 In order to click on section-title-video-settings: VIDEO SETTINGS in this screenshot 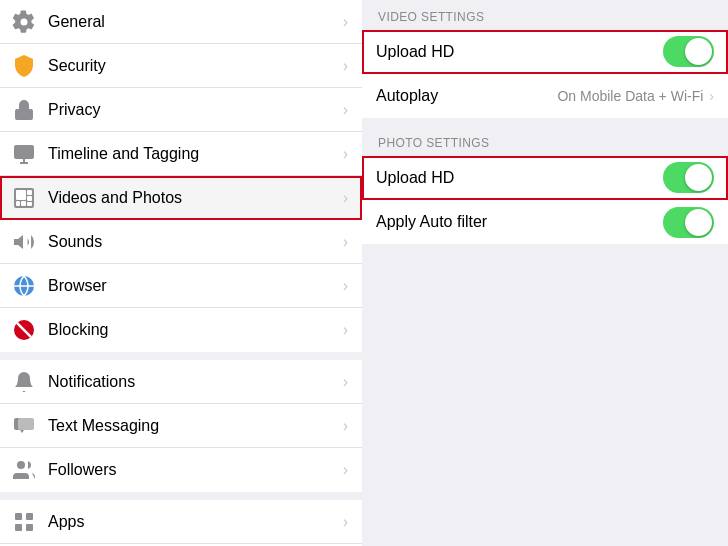, I will do `click(545, 15)`.